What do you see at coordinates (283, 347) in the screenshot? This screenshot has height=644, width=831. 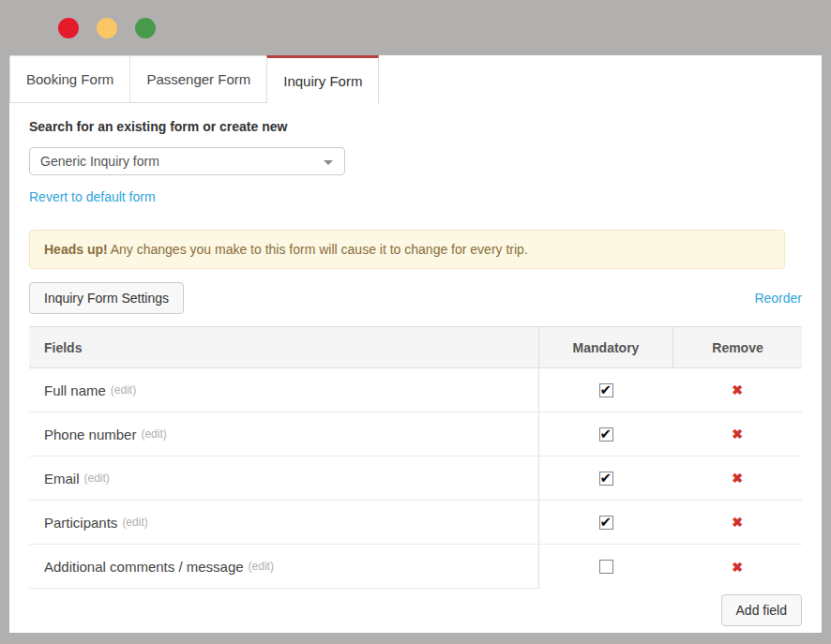 I see `header-fields: Fields` at bounding box center [283, 347].